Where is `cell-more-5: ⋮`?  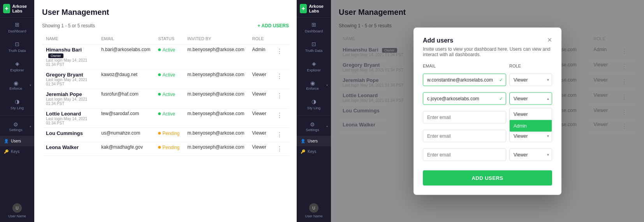 cell-more-5: ⋮ is located at coordinates (280, 149).